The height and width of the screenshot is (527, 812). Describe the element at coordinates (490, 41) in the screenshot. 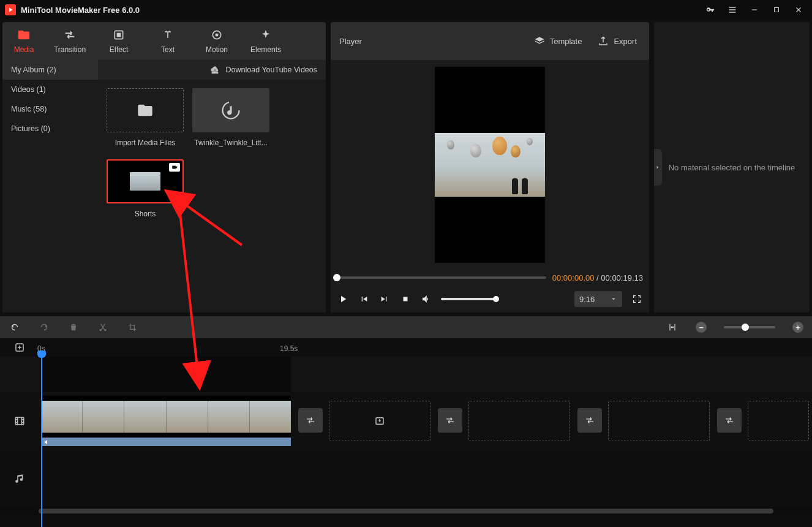

I see `player-header: Player Template Export` at that location.